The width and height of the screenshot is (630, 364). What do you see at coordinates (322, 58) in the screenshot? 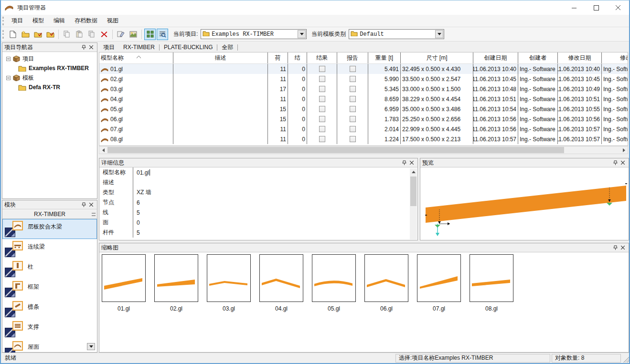
I see `column-header-results: 结果` at bounding box center [322, 58].